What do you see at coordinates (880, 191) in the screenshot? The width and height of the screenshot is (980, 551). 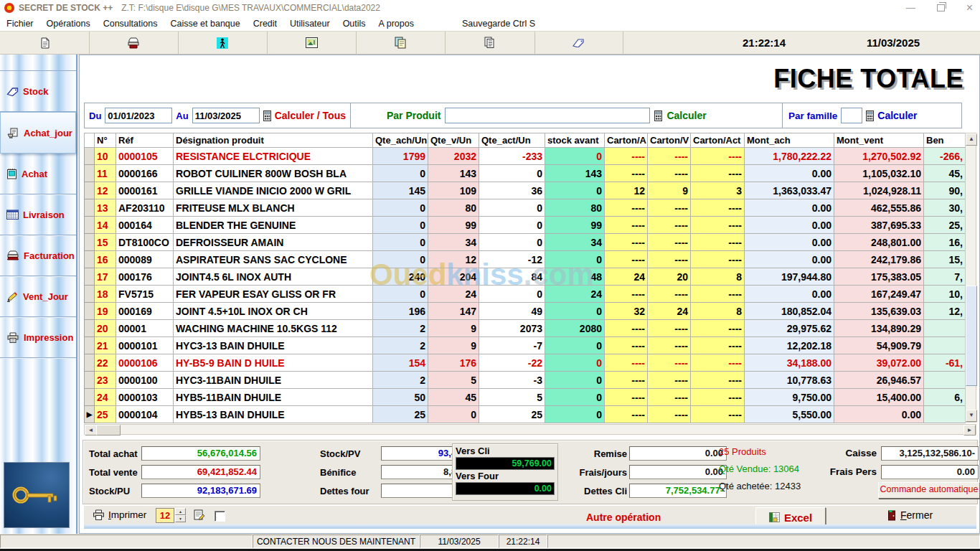 I see `cell-mont-vent: 1,024,928.11` at bounding box center [880, 191].